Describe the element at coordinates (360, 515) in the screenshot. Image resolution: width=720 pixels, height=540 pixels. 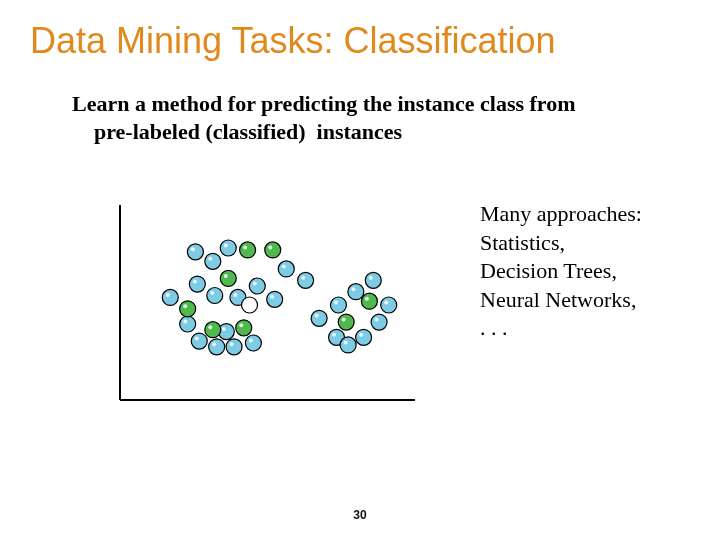
I see `page-number: 30` at that location.